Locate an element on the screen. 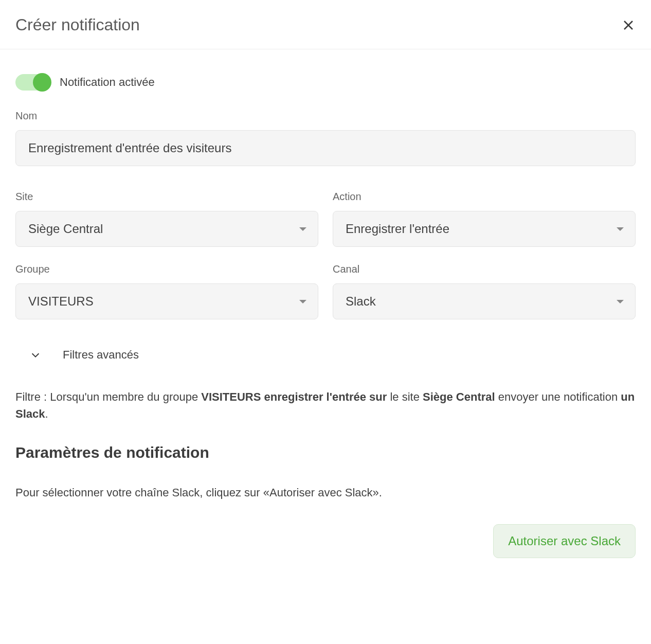 This screenshot has height=644, width=651. slack-helper-text: Pour sélectionner votre chaîne Slack, cl… is located at coordinates (326, 493).